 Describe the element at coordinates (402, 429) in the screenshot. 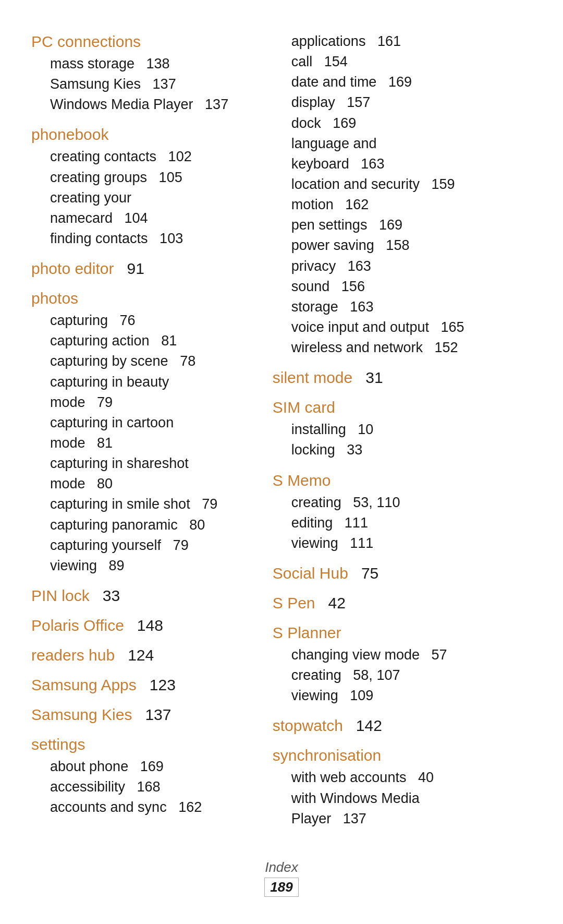

I see `section-sim-card: SIM card installing 10 locking 33` at that location.